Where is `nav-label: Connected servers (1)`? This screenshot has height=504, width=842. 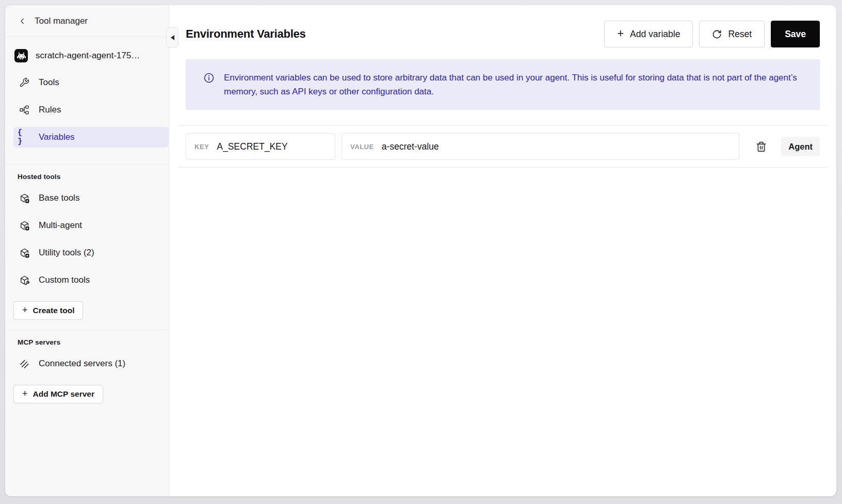 nav-label: Connected servers (1) is located at coordinates (82, 364).